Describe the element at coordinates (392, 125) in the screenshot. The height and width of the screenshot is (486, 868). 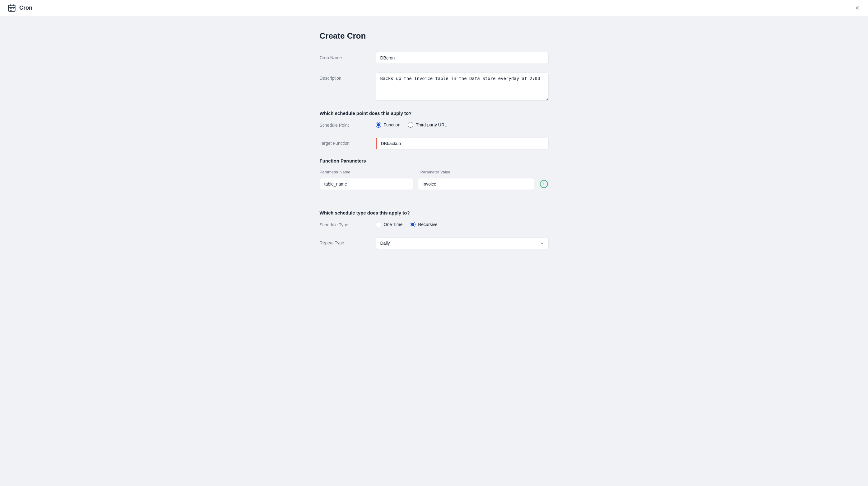
I see `schedule-point-function-label: Function` at that location.